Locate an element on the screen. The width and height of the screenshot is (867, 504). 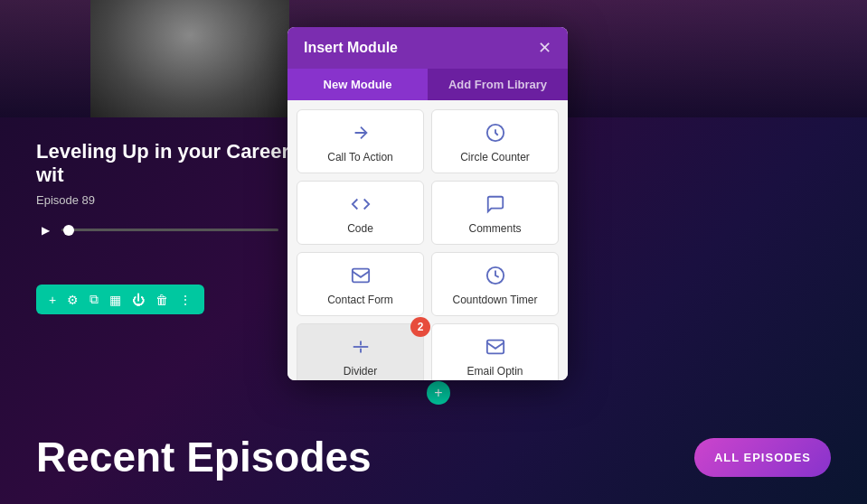
module-circle-counter-label: Circle Counter is located at coordinates (495, 157).